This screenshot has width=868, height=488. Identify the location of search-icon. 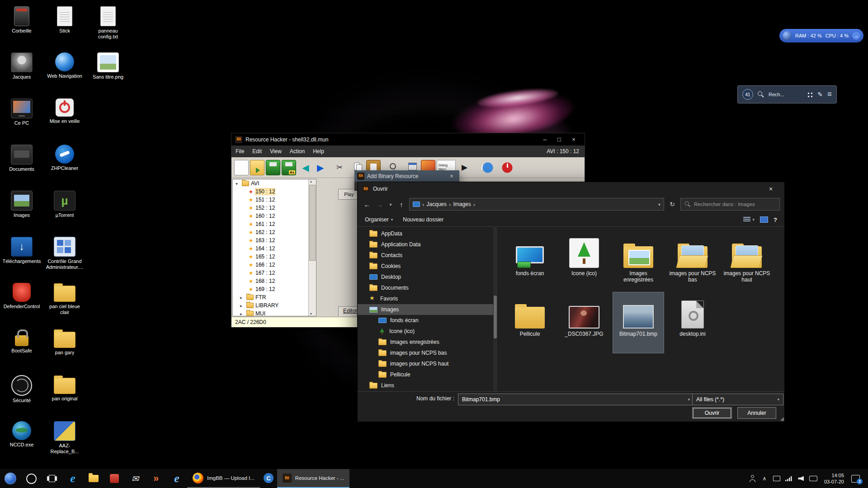
(761, 94).